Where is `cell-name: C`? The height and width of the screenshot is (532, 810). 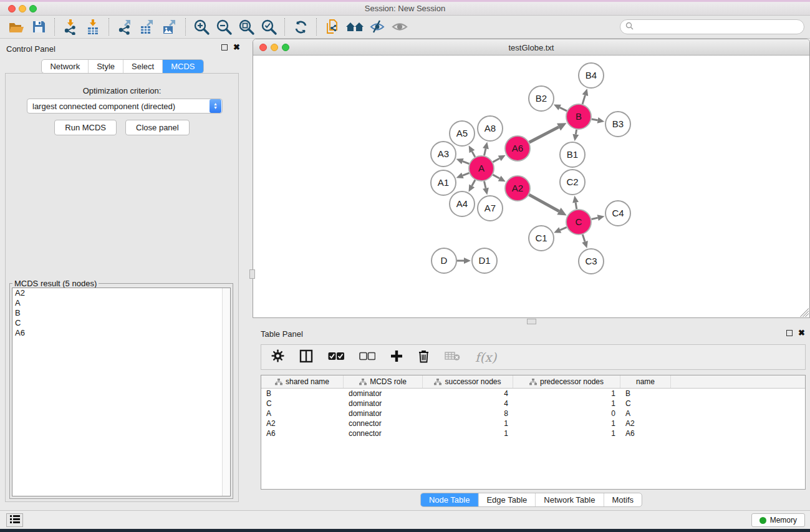
cell-name: C is located at coordinates (646, 404).